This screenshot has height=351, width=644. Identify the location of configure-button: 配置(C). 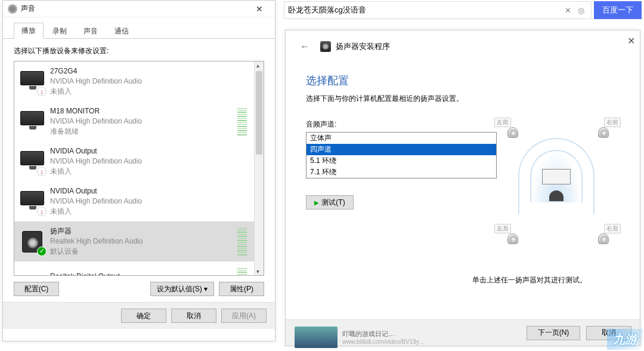
(36, 289).